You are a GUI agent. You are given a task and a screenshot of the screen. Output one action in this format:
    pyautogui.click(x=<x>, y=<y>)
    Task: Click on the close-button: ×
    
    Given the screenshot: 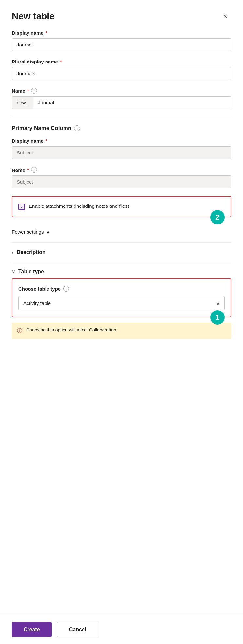 What is the action you would take?
    pyautogui.click(x=225, y=16)
    